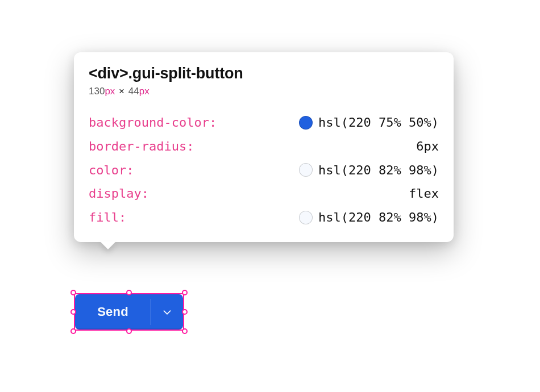 The width and height of the screenshot is (540, 392). What do you see at coordinates (264, 91) in the screenshot?
I see `element-dimensions: 130px × 44px` at bounding box center [264, 91].